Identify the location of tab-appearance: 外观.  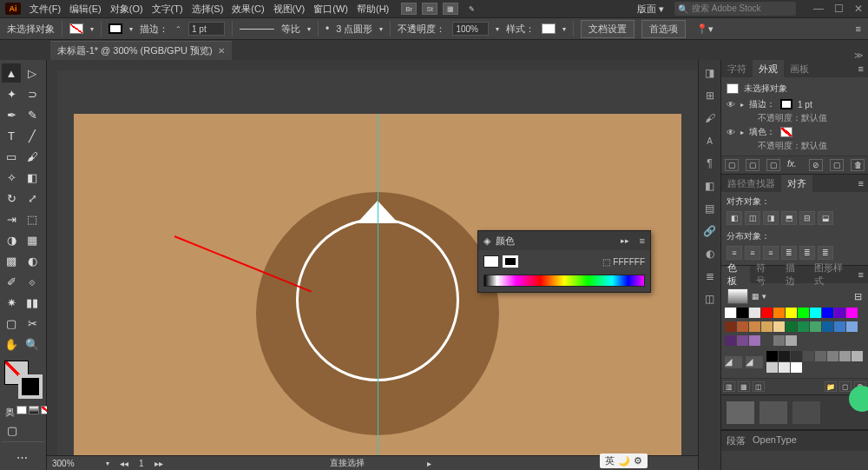
(768, 69).